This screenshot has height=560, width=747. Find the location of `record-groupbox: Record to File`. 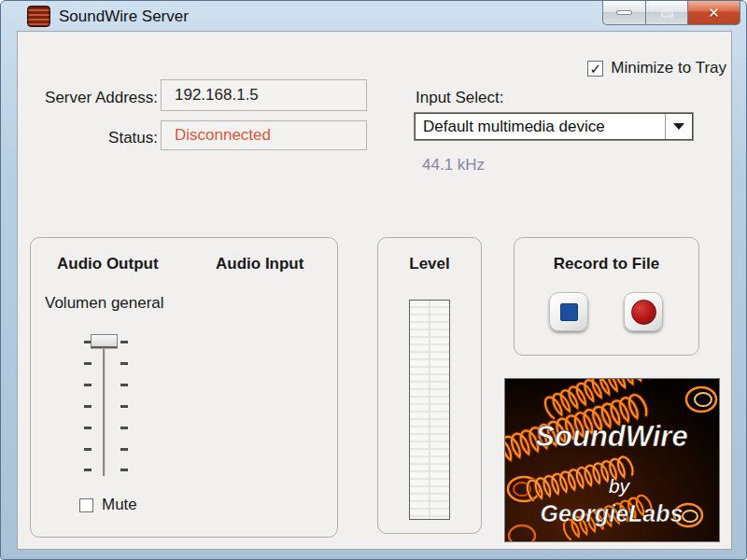

record-groupbox: Record to File is located at coordinates (607, 297).